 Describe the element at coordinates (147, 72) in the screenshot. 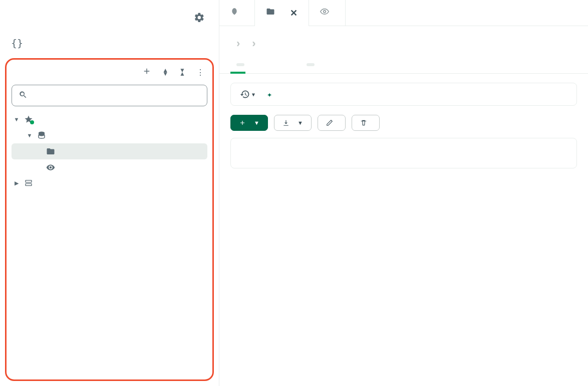

I see `add-connection-icon` at that location.